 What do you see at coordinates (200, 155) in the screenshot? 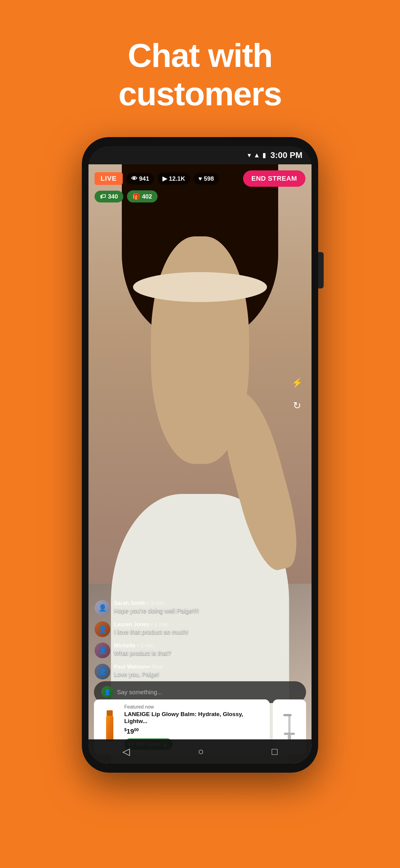
I see `status-bar: ▾ ▲ ▮ 3:00 PM` at bounding box center [200, 155].